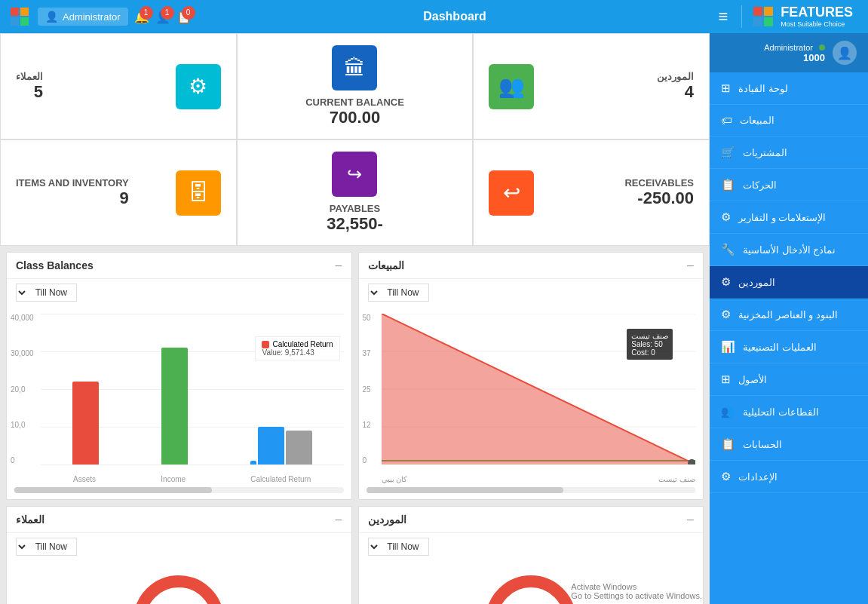 The width and height of the screenshot is (868, 604). Describe the element at coordinates (763, 89) in the screenshot. I see `sidebar-item-dashboard-label: لوحة القيادة` at that location.